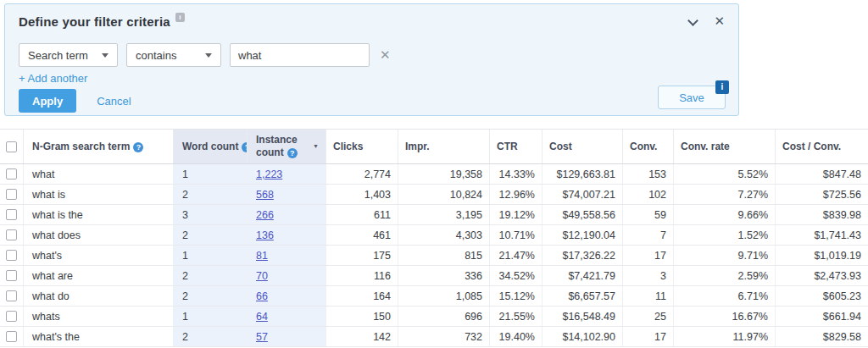 The width and height of the screenshot is (868, 348). What do you see at coordinates (287, 317) in the screenshot?
I see `cell-instance-count: 64` at bounding box center [287, 317].